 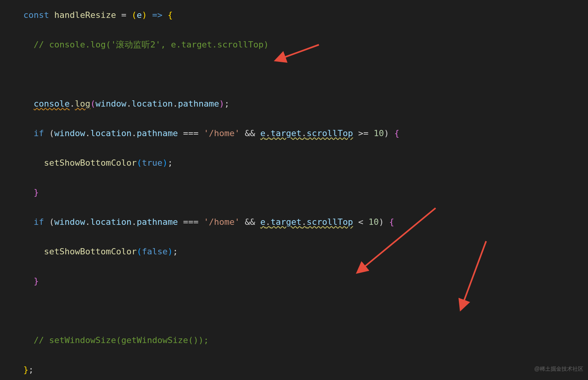 I want to click on arrow: =>, so click(x=157, y=15).